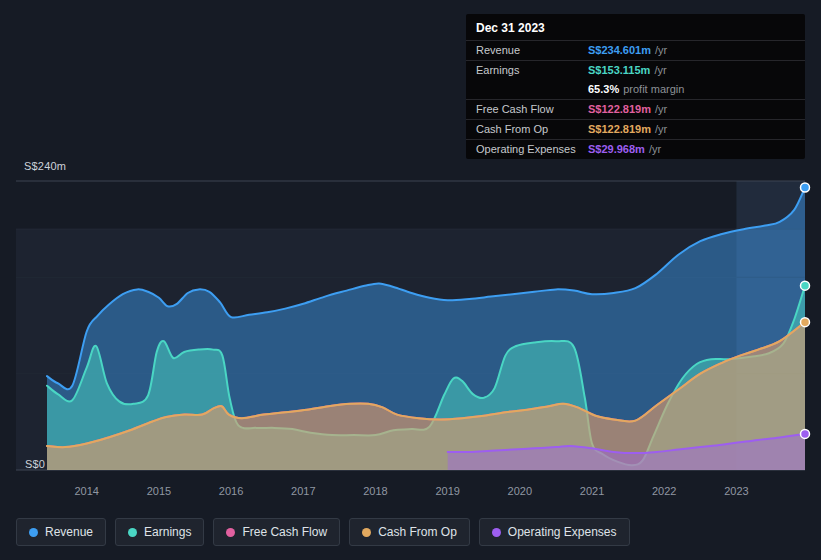 This screenshot has width=821, height=560. What do you see at coordinates (230, 532) in the screenshot?
I see `free-cash-flow-series-dot-icon` at bounding box center [230, 532].